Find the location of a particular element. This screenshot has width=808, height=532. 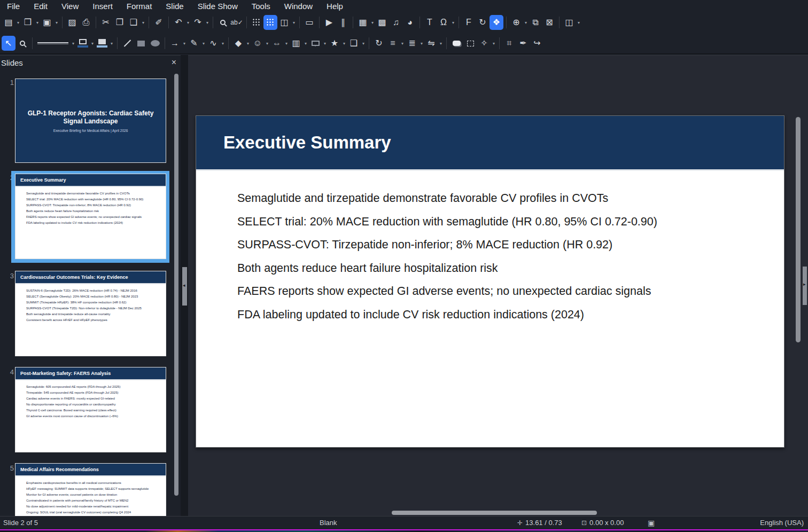

basic-shapes-dropdown: ▾ is located at coordinates (248, 44).